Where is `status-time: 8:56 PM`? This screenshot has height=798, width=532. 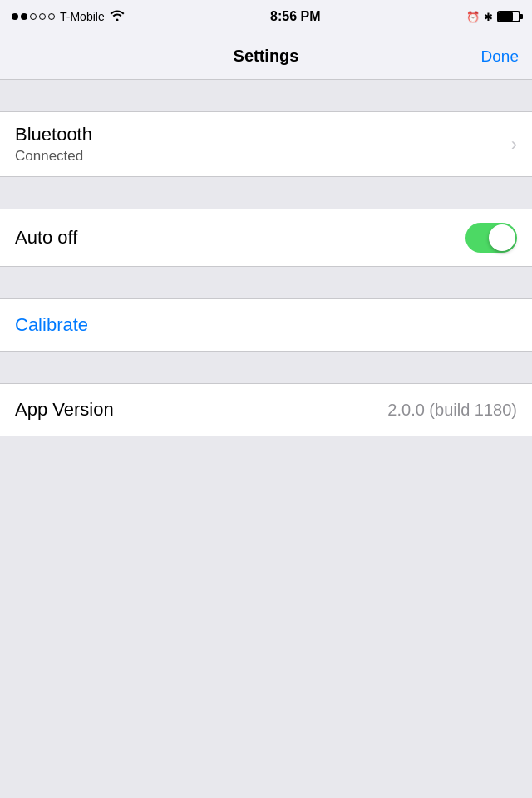 status-time: 8:56 PM is located at coordinates (295, 17).